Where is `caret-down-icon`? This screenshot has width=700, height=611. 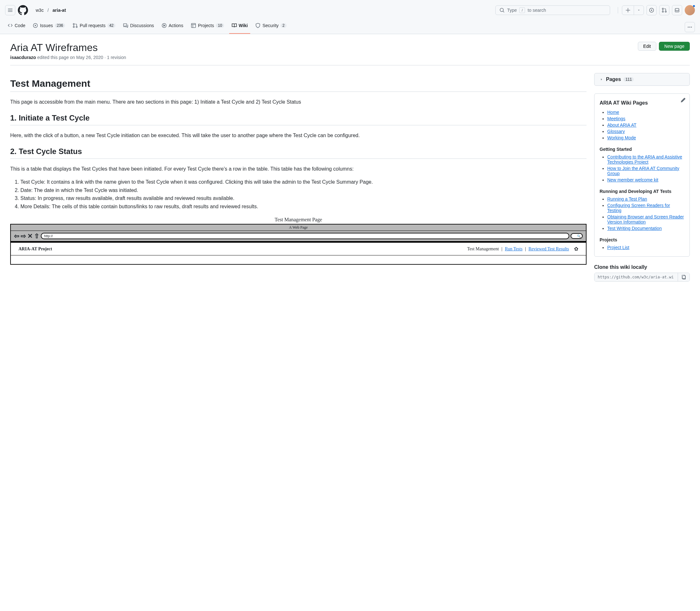 caret-down-icon is located at coordinates (639, 10).